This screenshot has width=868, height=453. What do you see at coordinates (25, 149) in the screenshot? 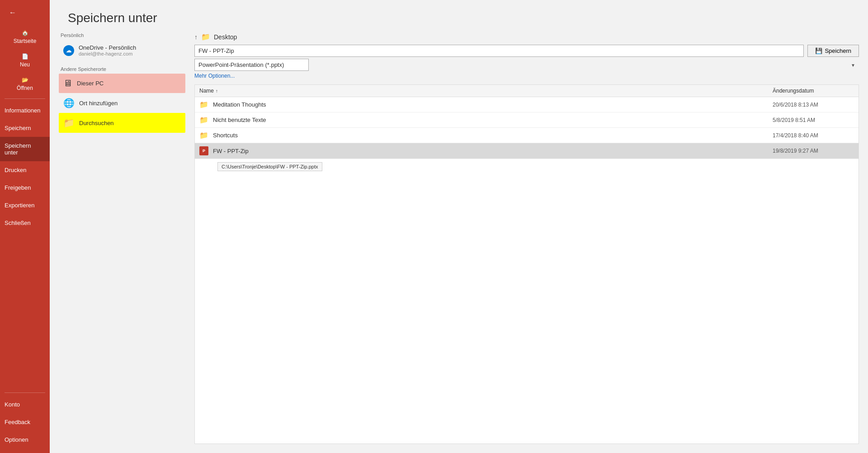
I see `sidebar-item-speichern-unter: Speichern unter` at bounding box center [25, 149].